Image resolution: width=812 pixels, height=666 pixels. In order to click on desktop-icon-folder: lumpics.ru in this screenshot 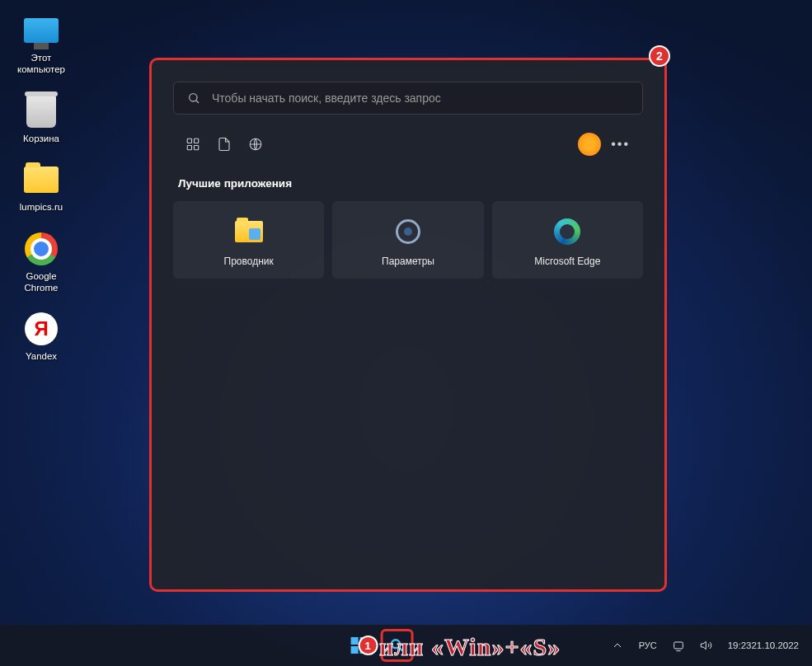, I will do `click(41, 186)`.